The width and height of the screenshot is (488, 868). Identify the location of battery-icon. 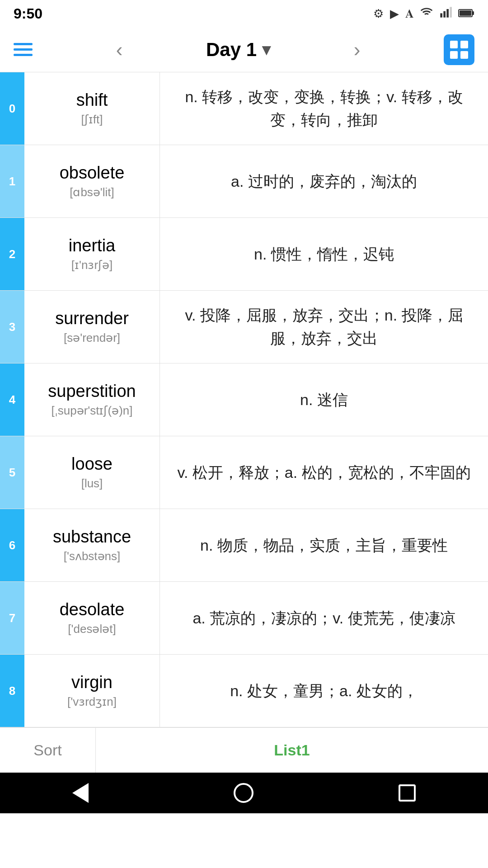
(466, 14).